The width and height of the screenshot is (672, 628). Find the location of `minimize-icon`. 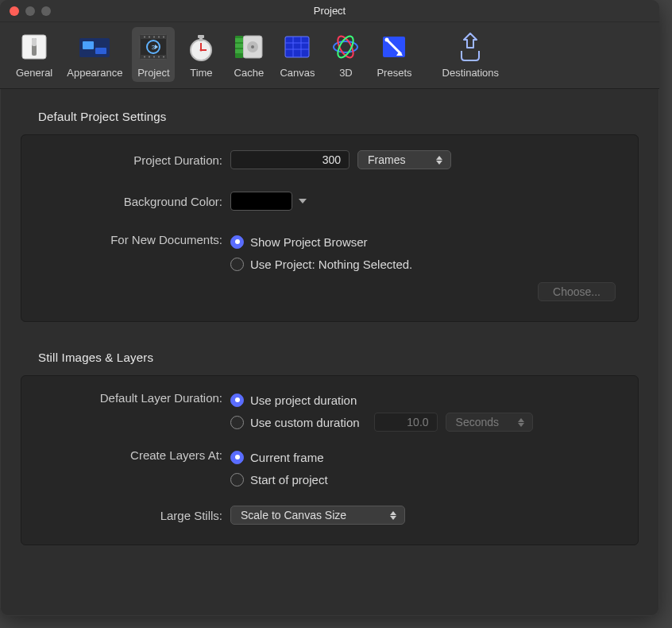

minimize-icon is located at coordinates (30, 11).